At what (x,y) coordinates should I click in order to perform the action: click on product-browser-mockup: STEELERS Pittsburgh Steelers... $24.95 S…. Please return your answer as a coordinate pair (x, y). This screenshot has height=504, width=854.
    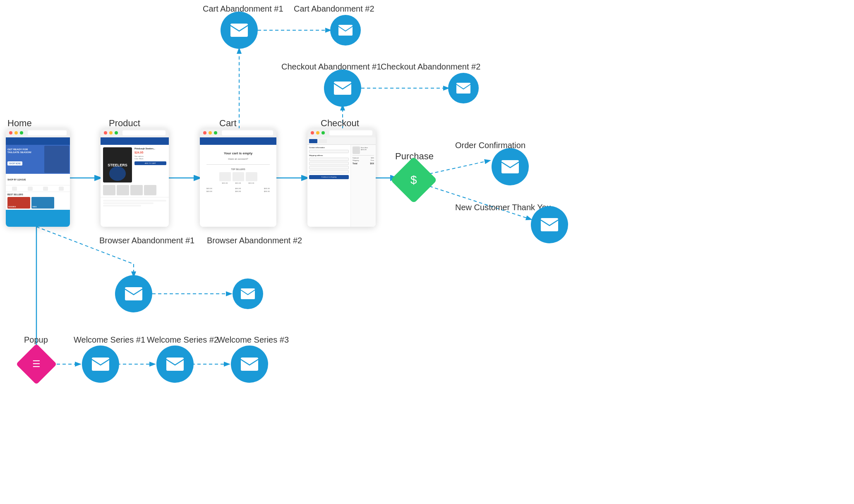
    Looking at the image, I should click on (135, 178).